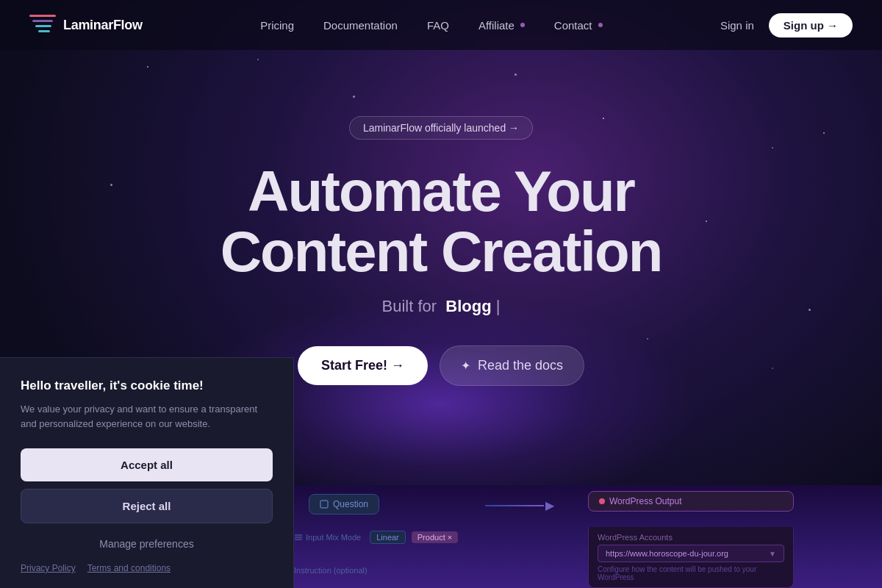  I want to click on cookie-banner: Hello traveller, it's cookie time! We va…, so click(147, 473).